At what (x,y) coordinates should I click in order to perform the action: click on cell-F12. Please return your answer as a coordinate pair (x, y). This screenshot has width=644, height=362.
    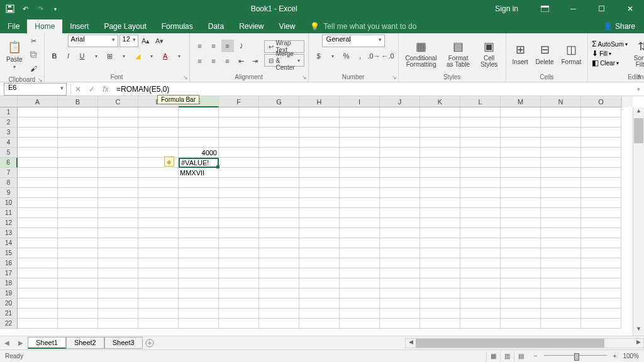
    Looking at the image, I should click on (239, 223).